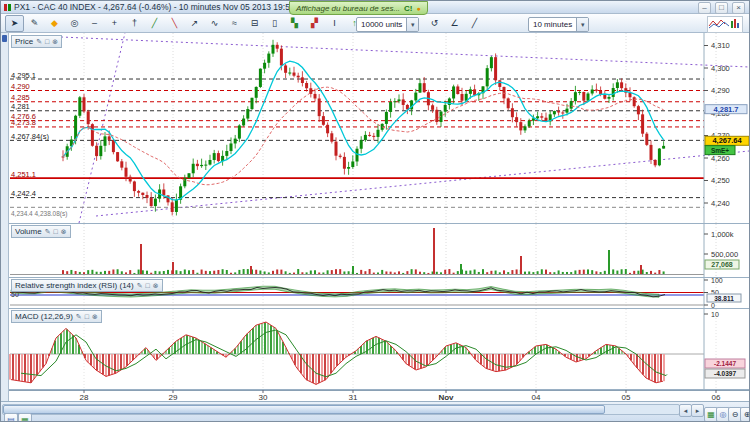  Describe the element at coordinates (341, 410) in the screenshot. I see `horizontal-scrollbar` at that location.